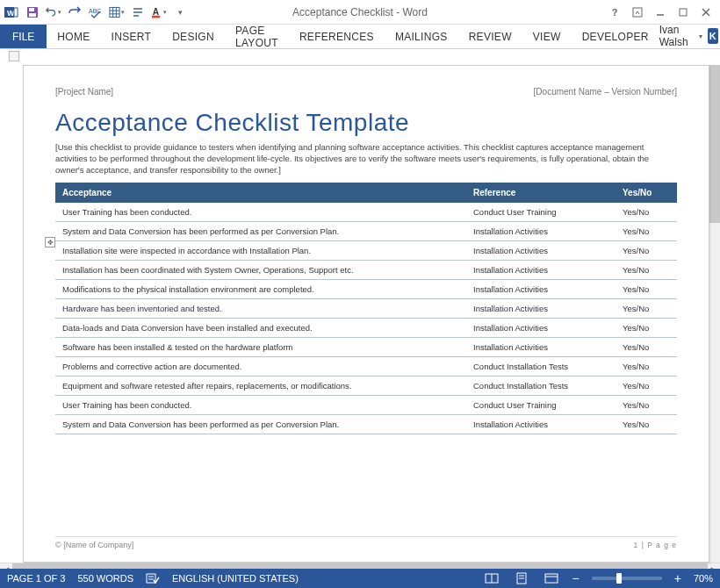 The width and height of the screenshot is (720, 588). What do you see at coordinates (74, 37) in the screenshot?
I see `tab-home: HOME` at bounding box center [74, 37].